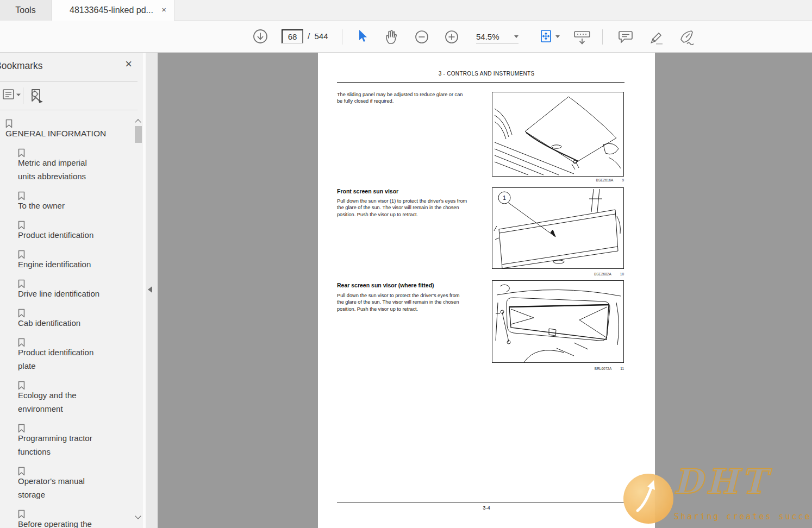  Describe the element at coordinates (582, 37) in the screenshot. I see `toolbar-collapse-icon` at that location.